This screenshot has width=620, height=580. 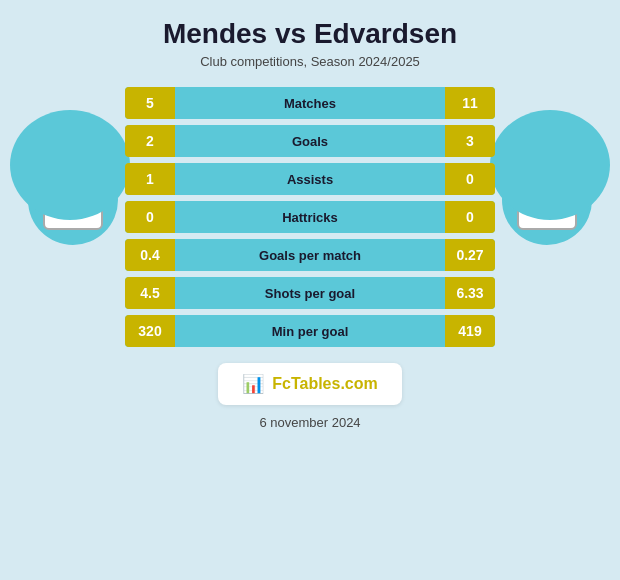 I want to click on stat-left-1: 2, so click(x=150, y=141).